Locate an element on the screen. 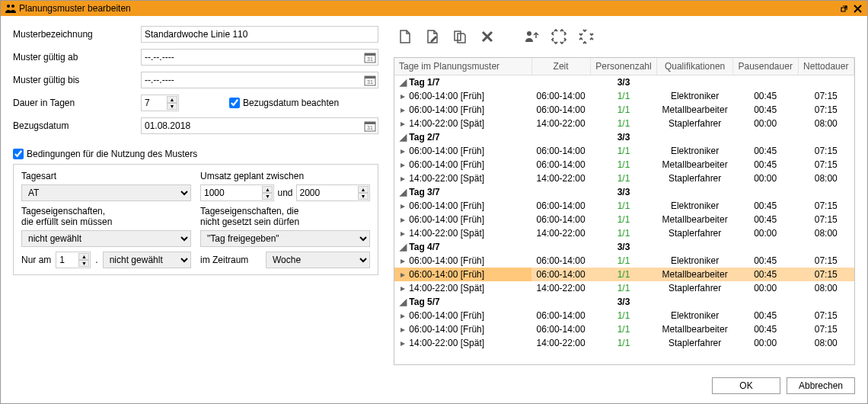  expand-all-icon is located at coordinates (559, 37).